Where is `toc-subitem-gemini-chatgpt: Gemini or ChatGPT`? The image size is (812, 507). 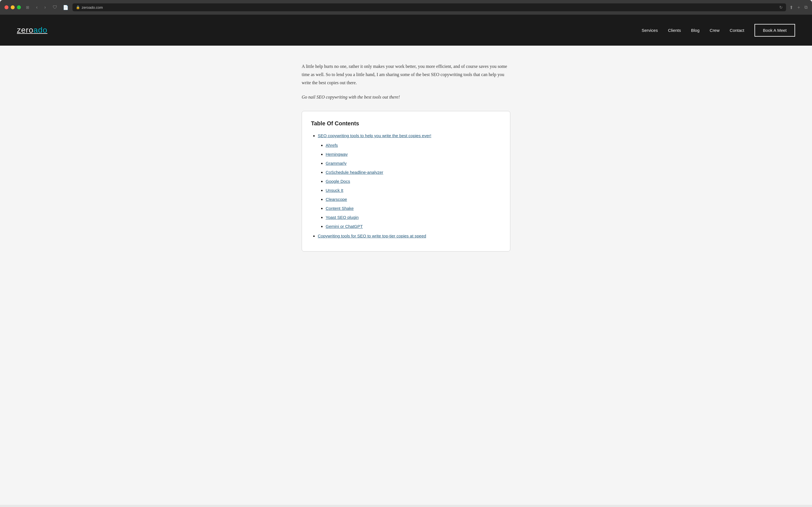 toc-subitem-gemini-chatgpt: Gemini or ChatGPT is located at coordinates (412, 226).